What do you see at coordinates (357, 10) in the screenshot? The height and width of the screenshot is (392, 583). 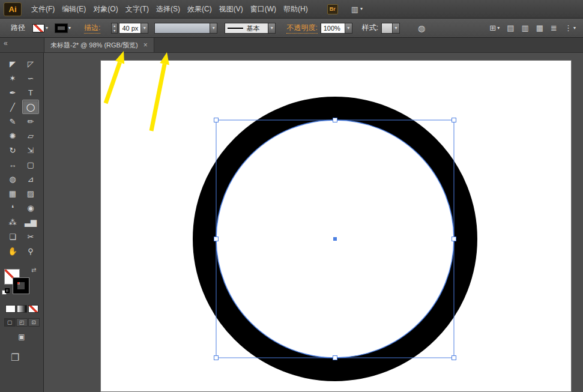 I see `arrange-documents-button: ▥ ▾` at bounding box center [357, 10].